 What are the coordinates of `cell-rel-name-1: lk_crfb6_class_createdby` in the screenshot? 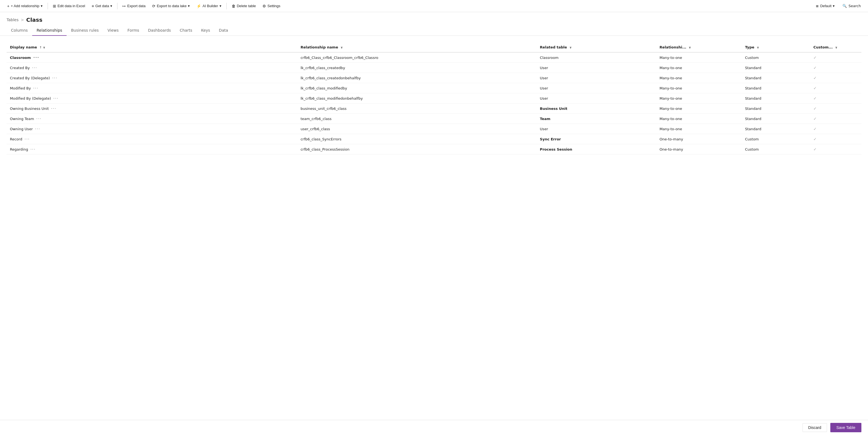 It's located at (417, 68).